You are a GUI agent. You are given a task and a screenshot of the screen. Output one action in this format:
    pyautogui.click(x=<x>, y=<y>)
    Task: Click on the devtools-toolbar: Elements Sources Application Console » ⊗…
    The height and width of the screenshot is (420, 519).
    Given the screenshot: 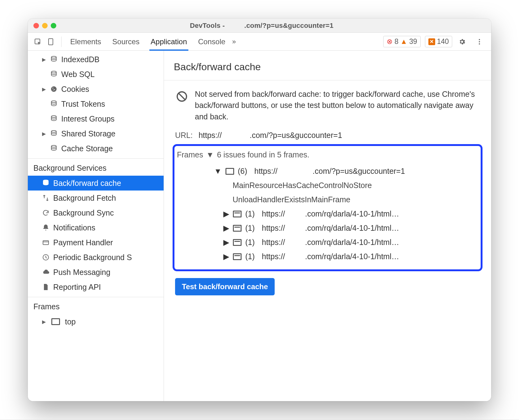 What is the action you would take?
    pyautogui.click(x=260, y=42)
    